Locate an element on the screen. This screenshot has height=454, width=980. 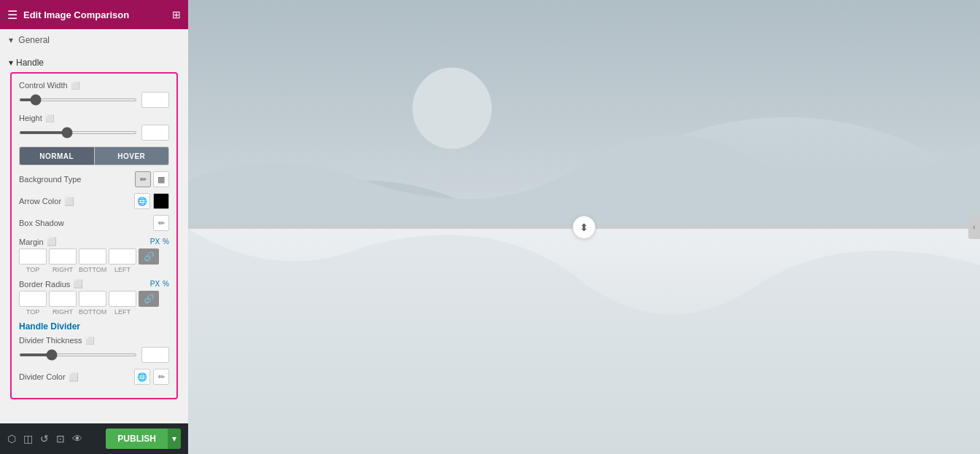
height-slider-row is located at coordinates (94, 133).